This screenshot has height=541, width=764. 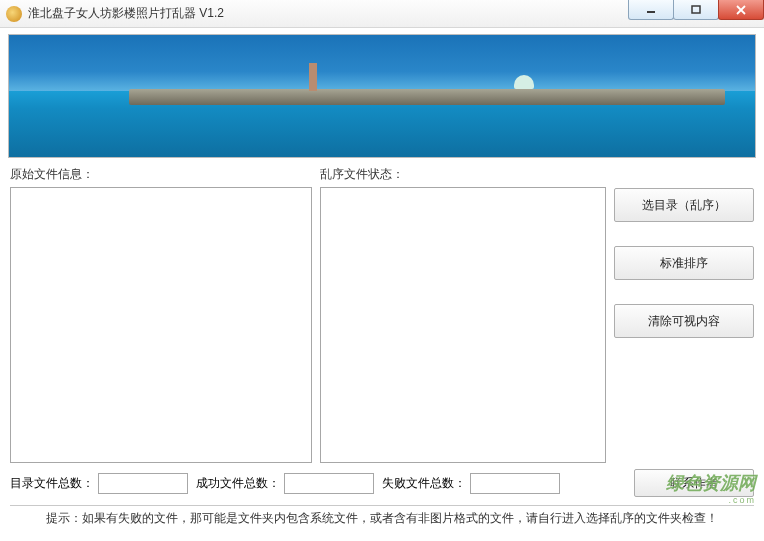 What do you see at coordinates (126, 14) in the screenshot?
I see `window-title: 淮北盘子女人坊影楼照片打乱器 V1.2` at bounding box center [126, 14].